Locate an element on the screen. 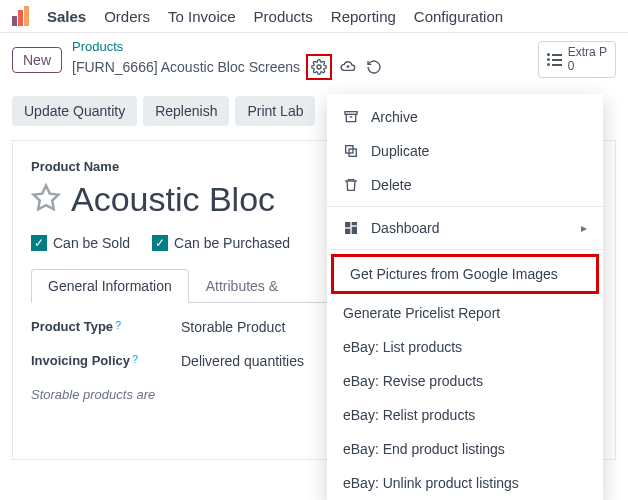 The width and height of the screenshot is (628, 500). tab-general-information: General Information is located at coordinates (110, 286).